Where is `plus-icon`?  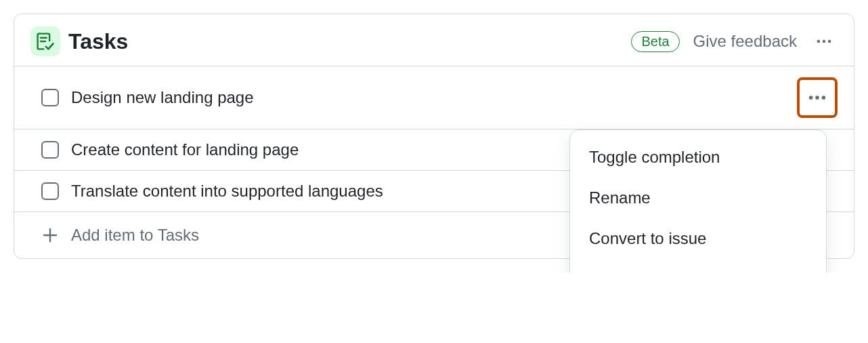
plus-icon is located at coordinates (50, 235).